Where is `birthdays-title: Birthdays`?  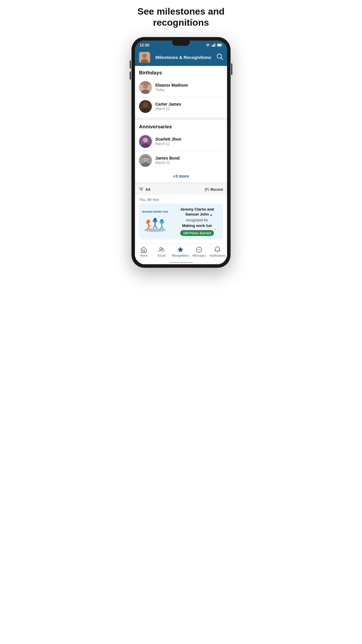 birthdays-title: Birthdays is located at coordinates (181, 73).